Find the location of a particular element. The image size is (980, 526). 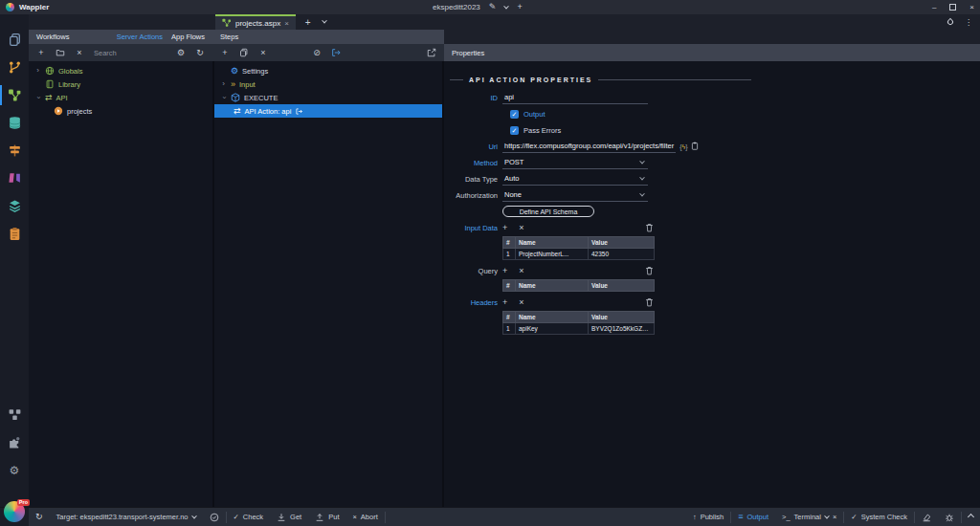

sidebar-item-server-connect is located at coordinates (14, 96).